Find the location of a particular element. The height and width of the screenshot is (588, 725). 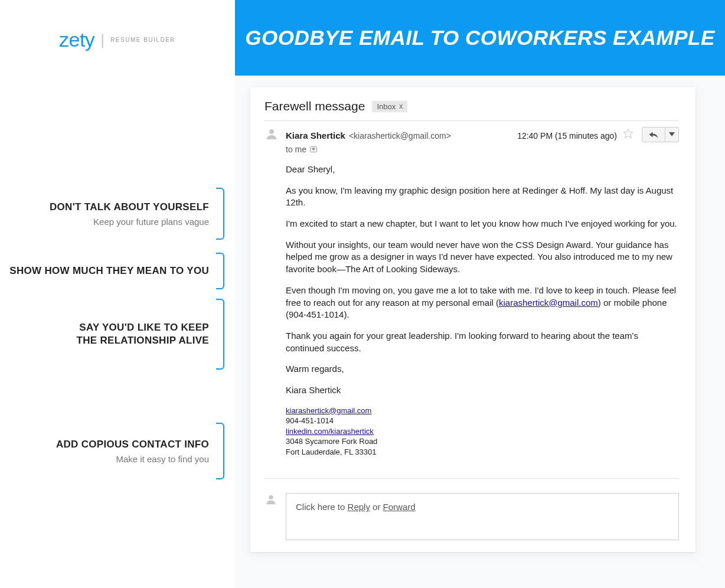

logo-area: zety | RESUME BUILDER is located at coordinates (117, 40).